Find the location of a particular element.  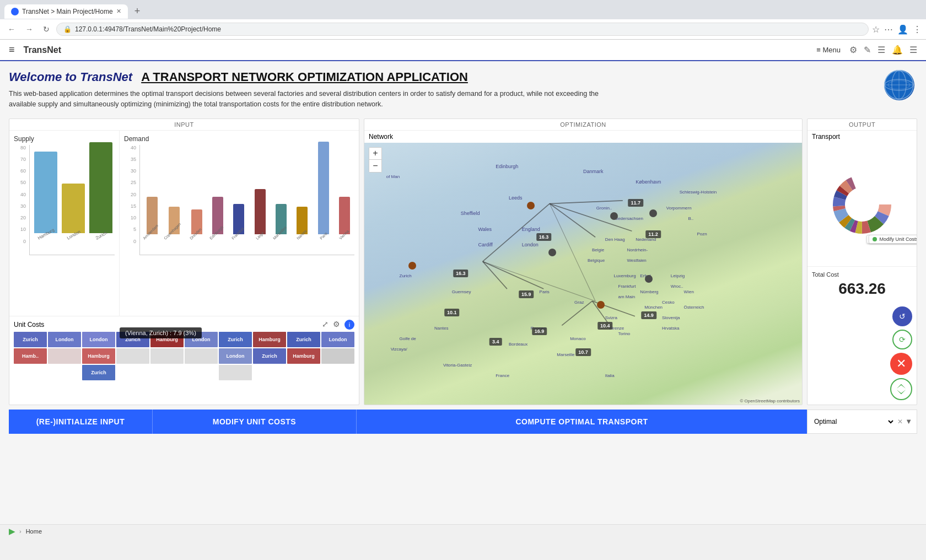

supply-bar-zurich-rect is located at coordinates (101, 187).